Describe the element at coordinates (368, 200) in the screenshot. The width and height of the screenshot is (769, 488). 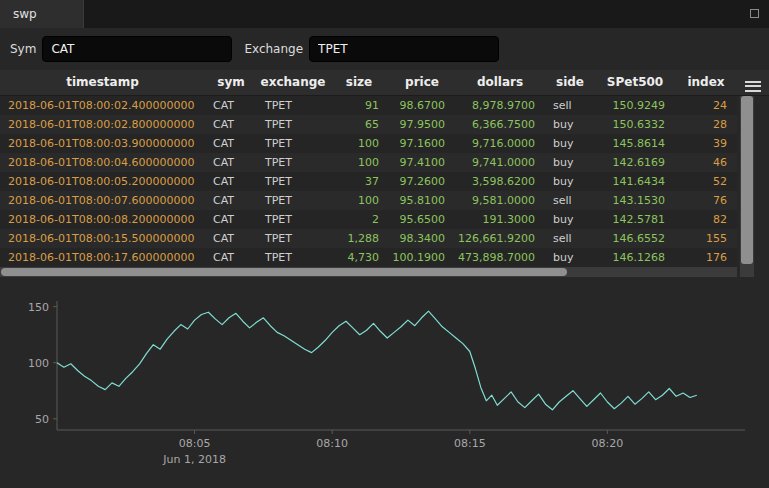
I see `table-row: 2018-06-01T08:00:07.600000000CATTPET1009…` at that location.